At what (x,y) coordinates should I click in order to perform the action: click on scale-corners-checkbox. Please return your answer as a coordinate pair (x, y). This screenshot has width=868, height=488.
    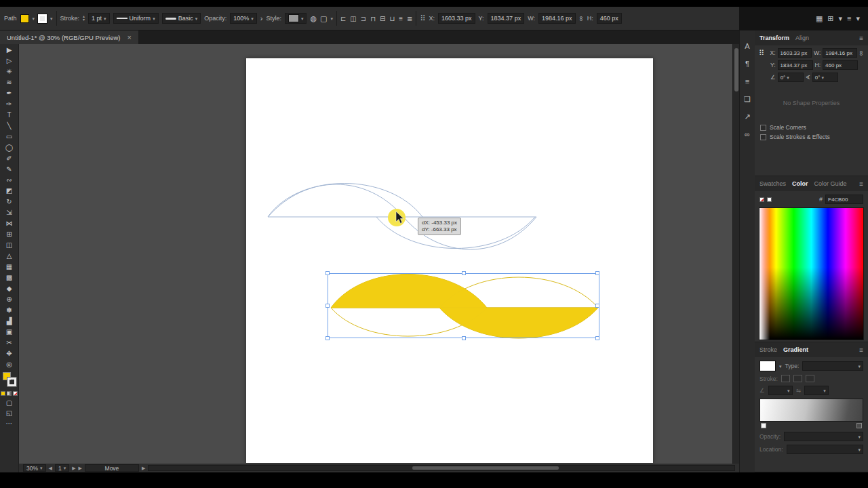
    Looking at the image, I should click on (764, 127).